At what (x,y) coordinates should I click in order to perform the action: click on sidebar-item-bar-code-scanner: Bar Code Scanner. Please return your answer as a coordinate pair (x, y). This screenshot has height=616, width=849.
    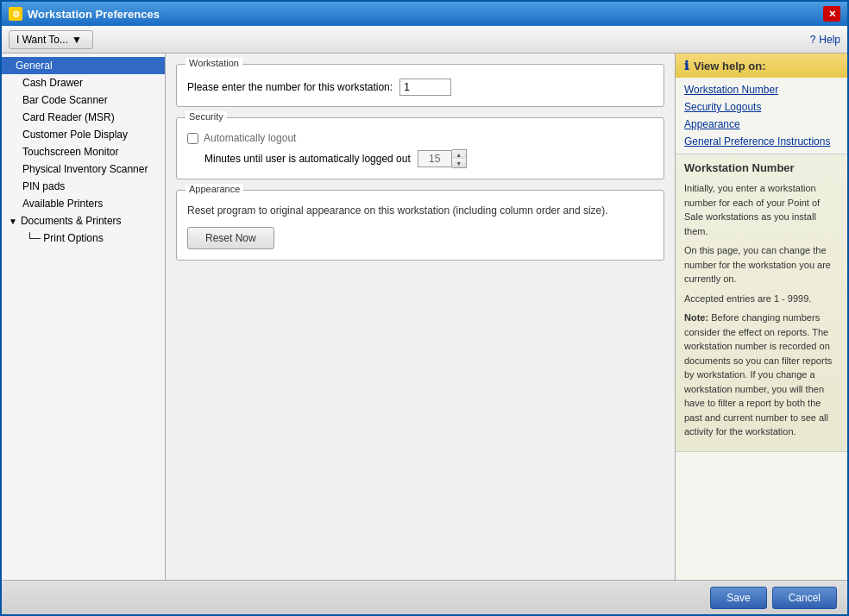
    Looking at the image, I should click on (83, 100).